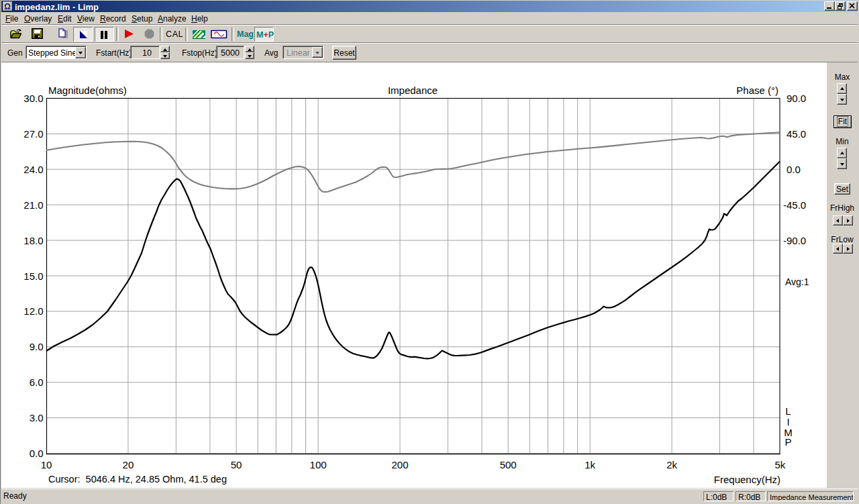 The image size is (859, 504). Describe the element at coordinates (796, 134) in the screenshot. I see `svg-text: 45.0` at that location.